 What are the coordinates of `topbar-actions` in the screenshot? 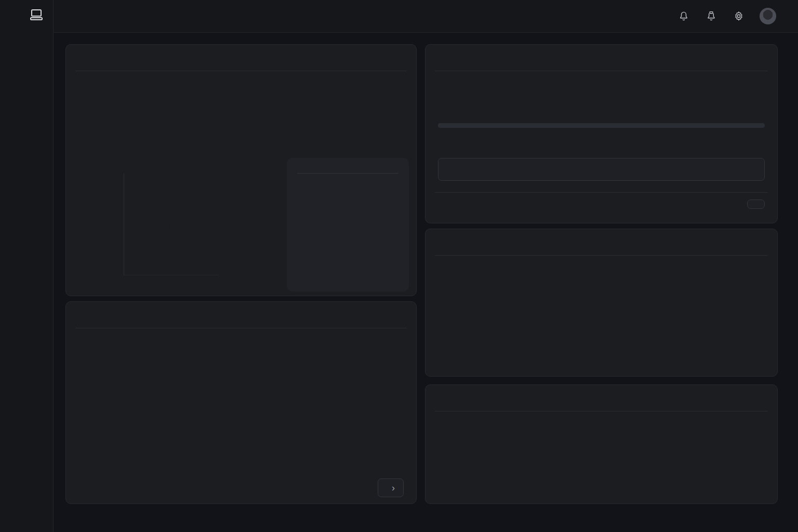 It's located at (726, 16).